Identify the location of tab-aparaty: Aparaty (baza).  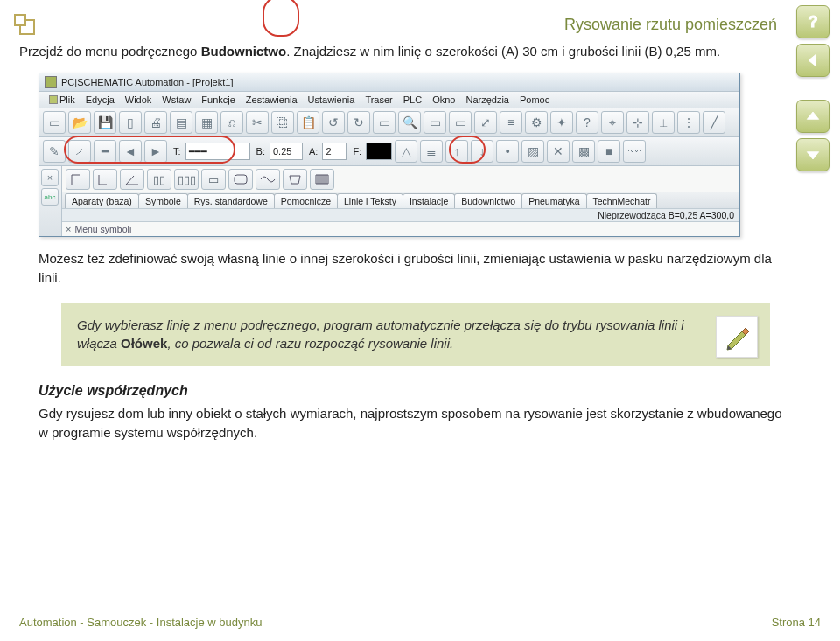
(102, 201).